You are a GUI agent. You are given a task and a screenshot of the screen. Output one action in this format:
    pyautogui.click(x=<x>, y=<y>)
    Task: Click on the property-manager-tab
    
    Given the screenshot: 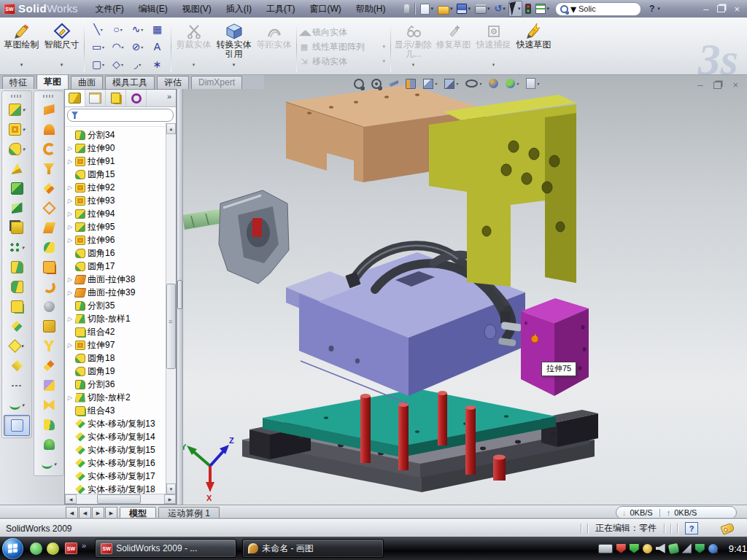 What is the action you would take?
    pyautogui.click(x=96, y=98)
    